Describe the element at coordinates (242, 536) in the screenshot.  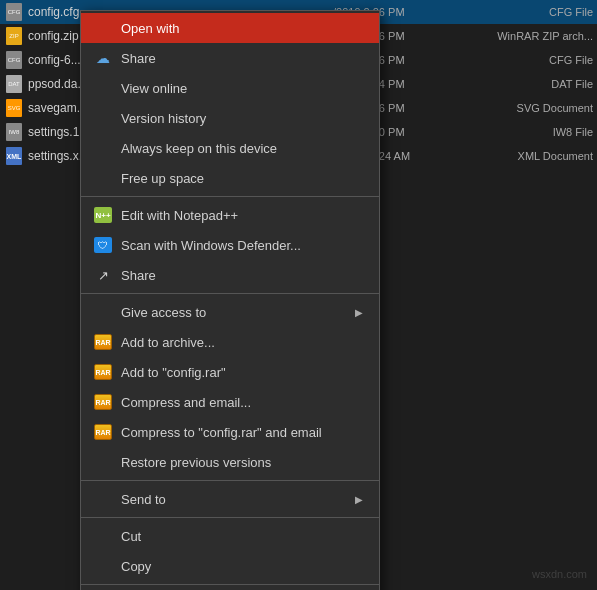
I see `cut-label: Cut` at that location.